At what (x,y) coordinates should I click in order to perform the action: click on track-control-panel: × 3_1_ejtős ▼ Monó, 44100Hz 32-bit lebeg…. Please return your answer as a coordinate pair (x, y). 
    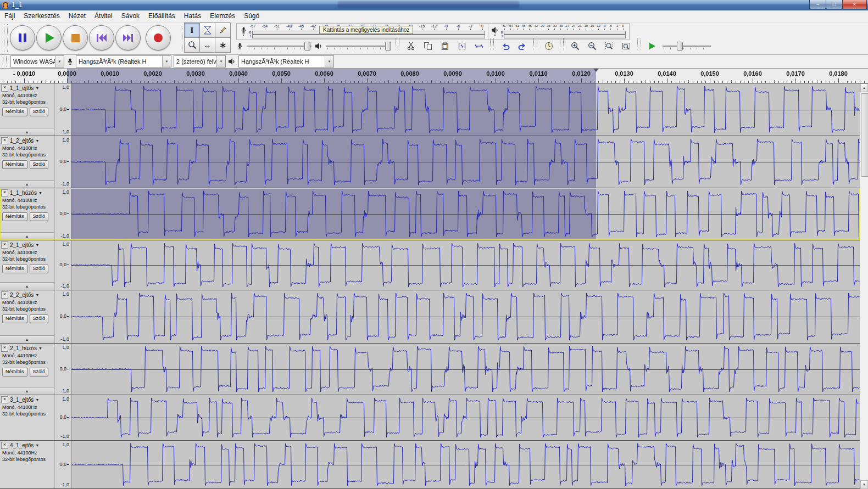
    Looking at the image, I should click on (27, 418).